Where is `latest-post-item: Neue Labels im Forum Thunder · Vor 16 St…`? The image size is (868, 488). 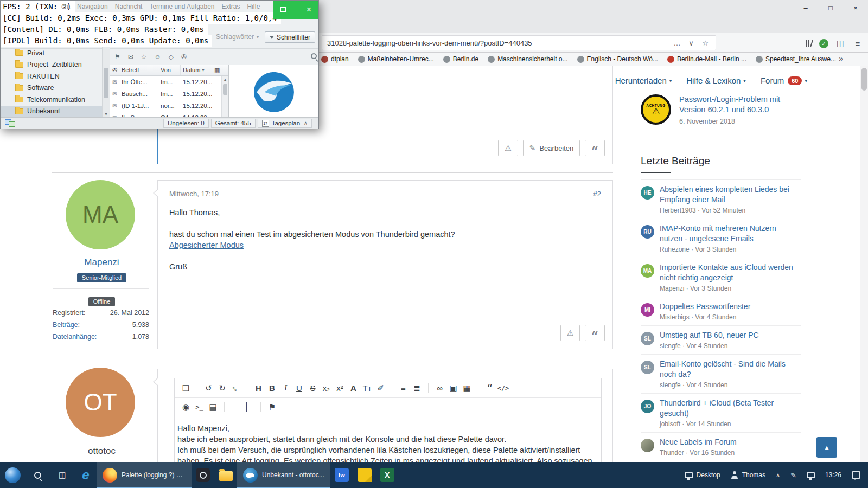
latest-post-item: Neue Labels im Forum Thunder · Vor 16 St… is located at coordinates (720, 447).